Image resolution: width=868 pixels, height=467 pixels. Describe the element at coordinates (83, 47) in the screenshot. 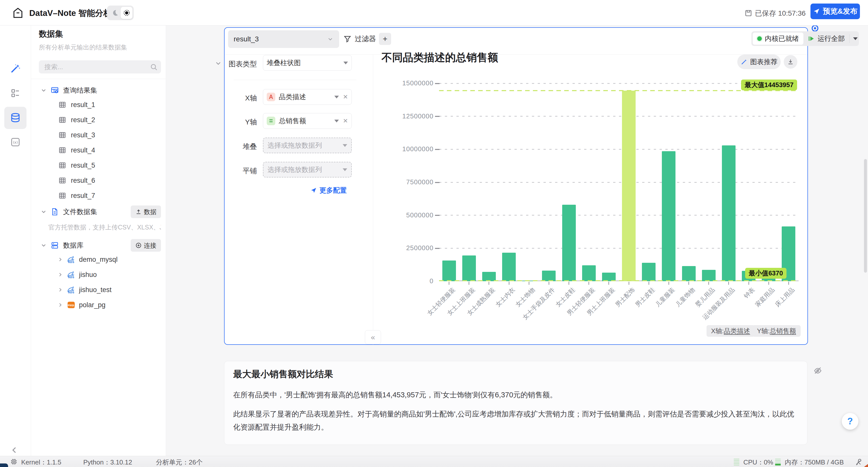

I see `sidebar-subtitle: 所有分析单元输出的结果数据集` at that location.